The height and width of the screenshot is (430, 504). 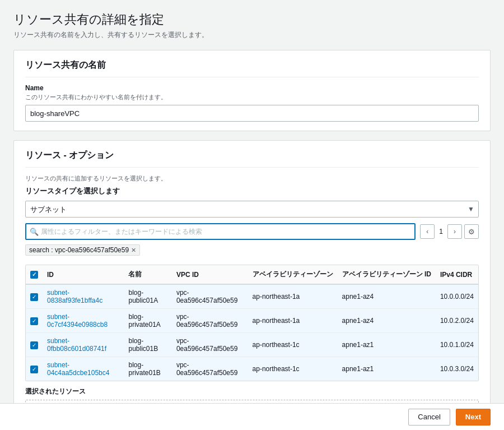 What do you see at coordinates (210, 275) in the screenshot?
I see `col-header-vpc: VPC ID` at bounding box center [210, 275].